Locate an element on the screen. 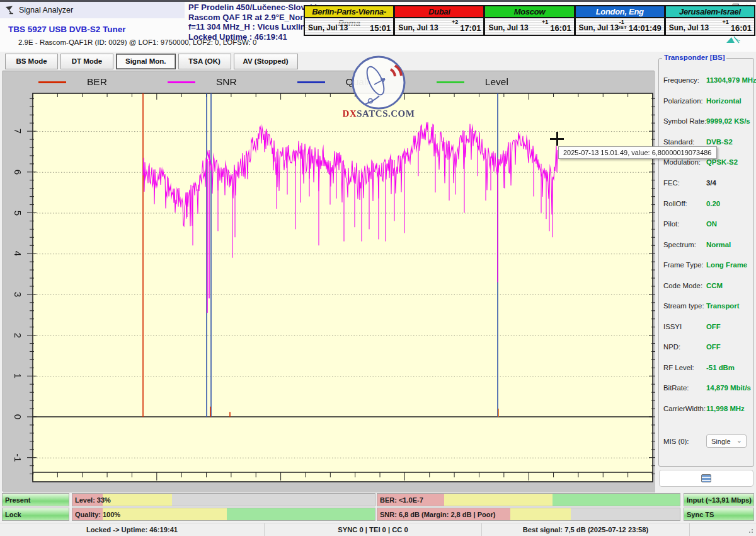 The image size is (756, 536). status-best-signal: Best signal: 7,5 dB (2025-07-12 23:58) is located at coordinates (586, 530).